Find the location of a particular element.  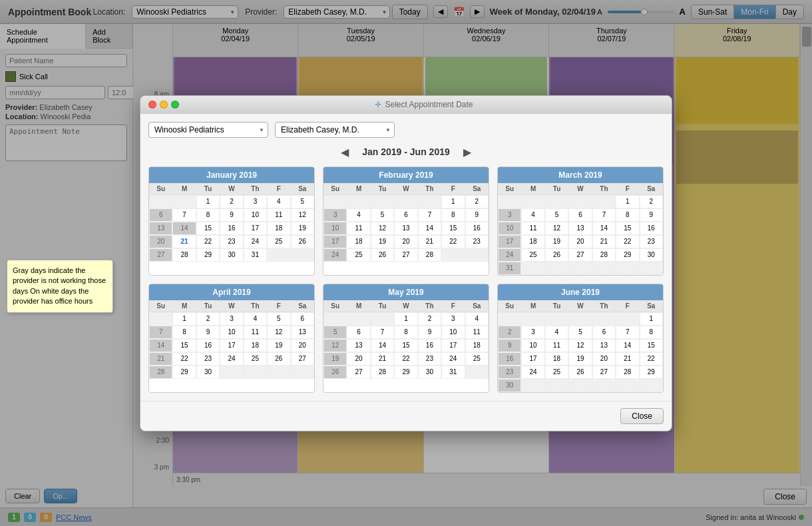

modal-location-wrap: Winooski Pediatrics is located at coordinates (208, 130).